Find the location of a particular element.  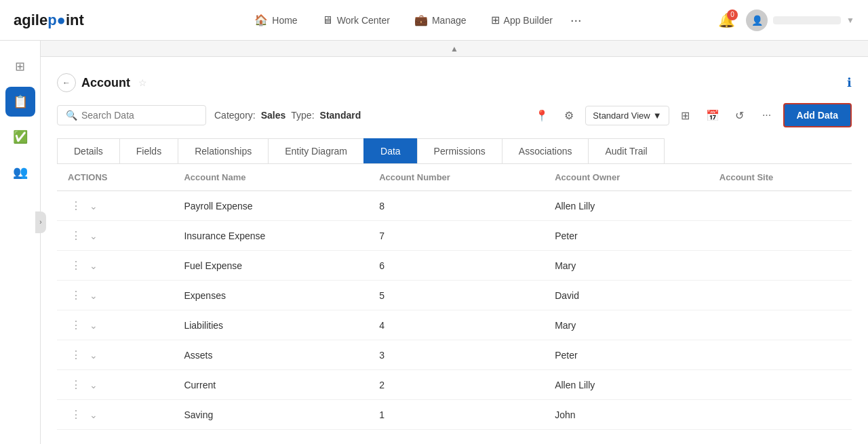

table-row: ⋮ ⌄ Expenses 5 David is located at coordinates (454, 296).